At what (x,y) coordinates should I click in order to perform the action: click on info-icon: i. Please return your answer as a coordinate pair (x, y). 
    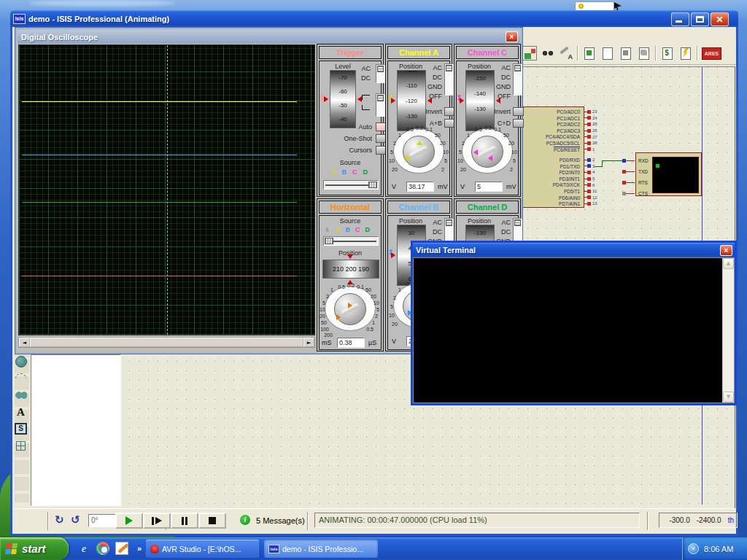
    Looking at the image, I should click on (245, 520).